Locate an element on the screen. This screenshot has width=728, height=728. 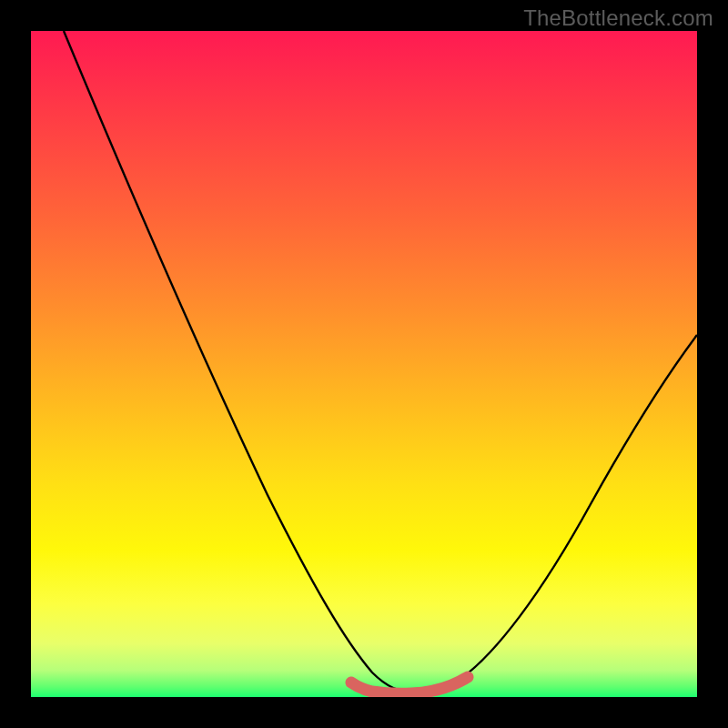
watermark-text: TheBottleneck.com is located at coordinates (619, 18).